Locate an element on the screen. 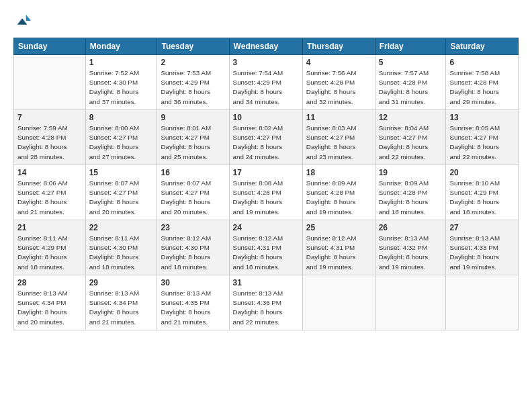  day-info: Sunrise: 8:01 AMSunset: 4:27 PMDaylight:… is located at coordinates (193, 142).